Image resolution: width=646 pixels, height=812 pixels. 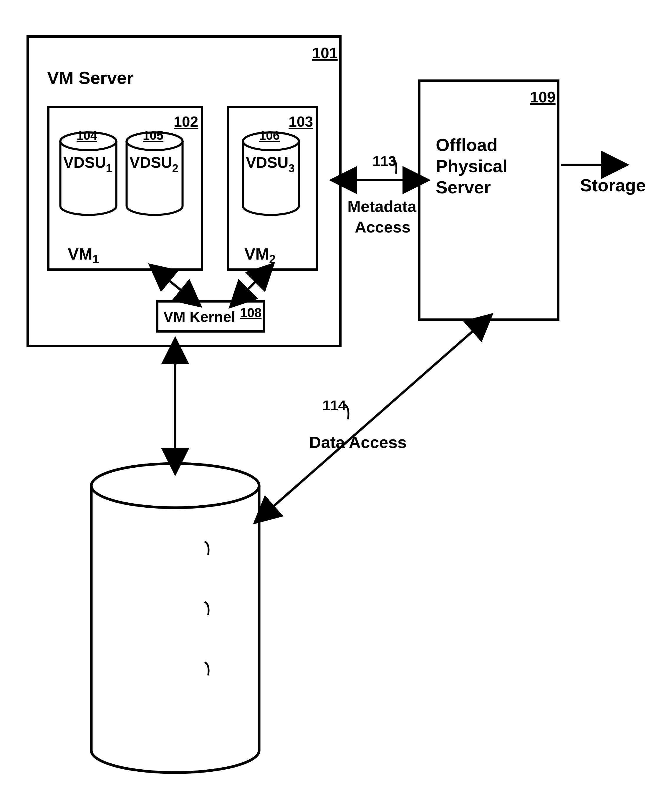 I want to click on vm1-ref: 102, so click(x=186, y=122).